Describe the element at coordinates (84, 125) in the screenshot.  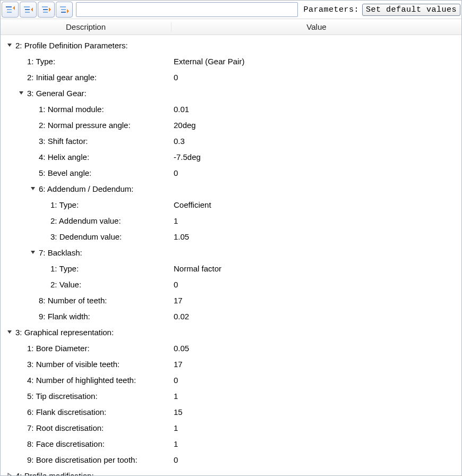
I see `row-label: 2: Normal pressure angle:` at that location.